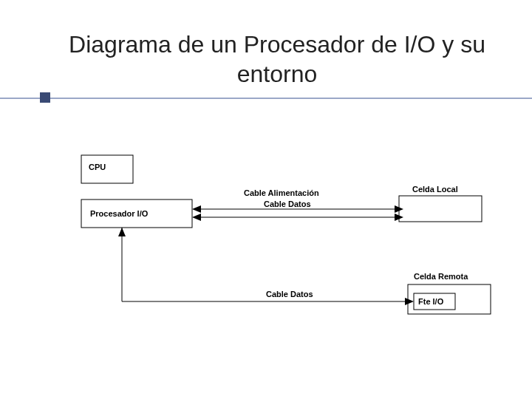 The image size is (532, 399). I want to click on power-cable-label: Cable Alimentación, so click(282, 193).